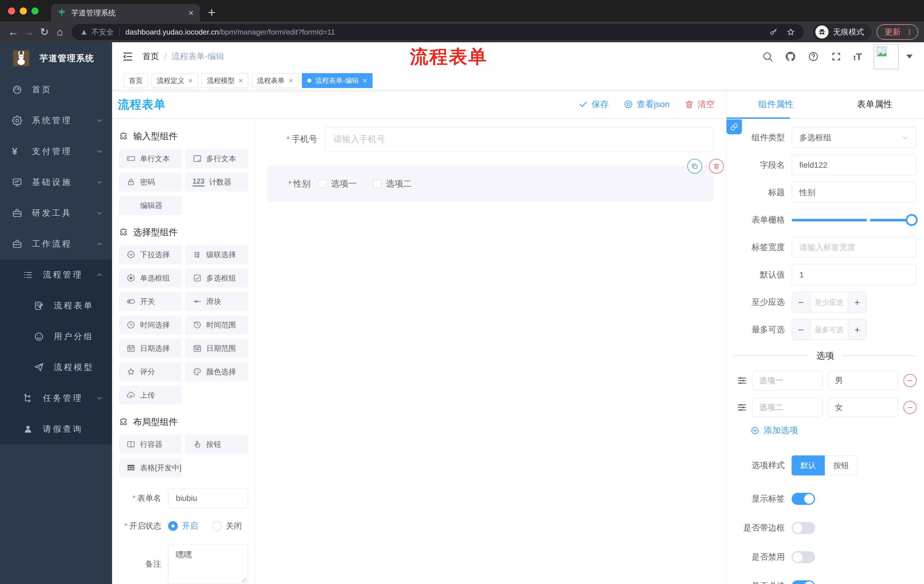 This screenshot has width=924, height=584. I want to click on component-counter: 123 计数器, so click(217, 182).